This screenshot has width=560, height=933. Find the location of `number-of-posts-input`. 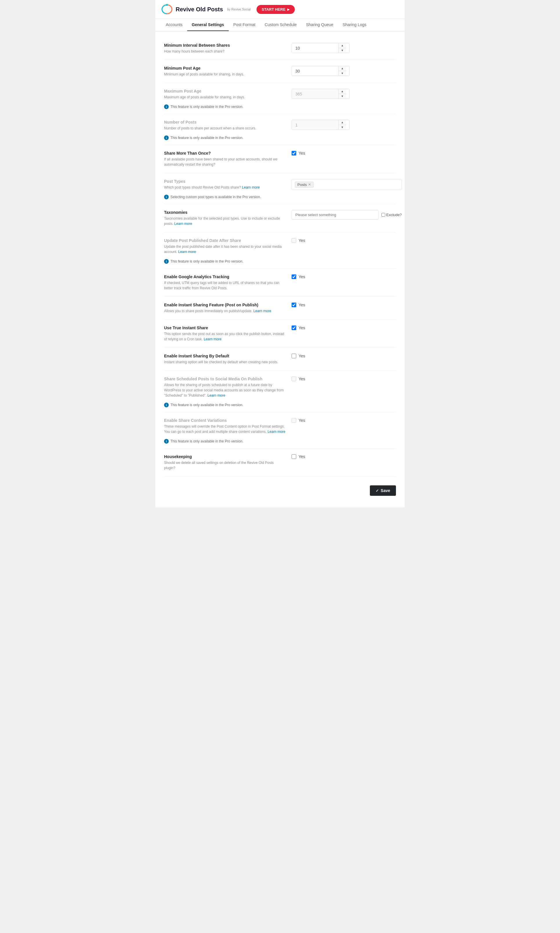

number-of-posts-input is located at coordinates (315, 125).